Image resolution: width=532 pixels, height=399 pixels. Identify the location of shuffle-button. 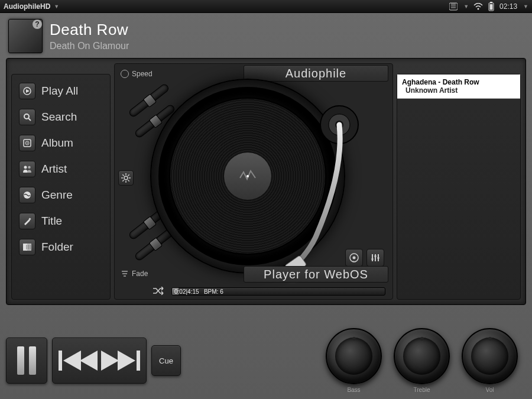
(158, 292).